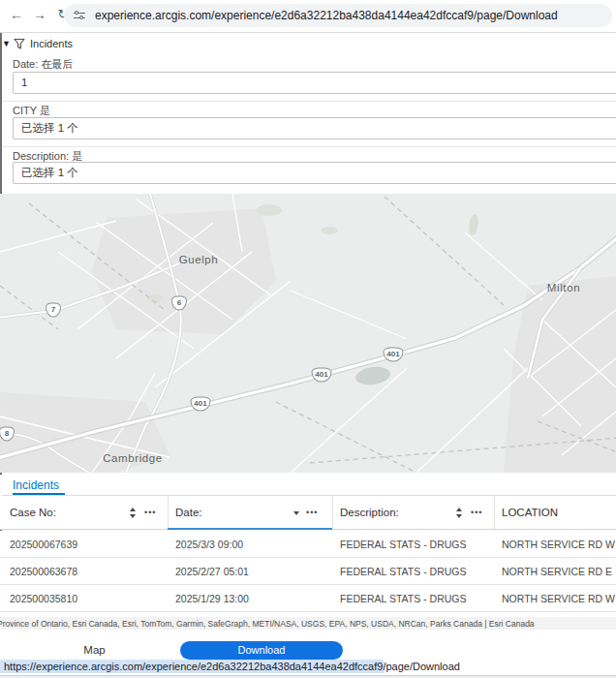  What do you see at coordinates (95, 650) in the screenshot?
I see `nav-link-map: Map` at bounding box center [95, 650].